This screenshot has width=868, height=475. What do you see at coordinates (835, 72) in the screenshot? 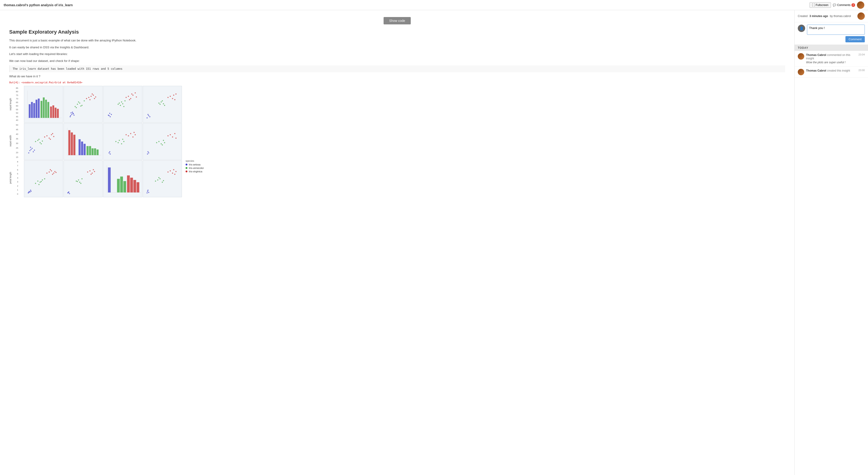
I see `comment-1-body: Thomas Cabrol created this insight 23:00` at bounding box center [835, 72].